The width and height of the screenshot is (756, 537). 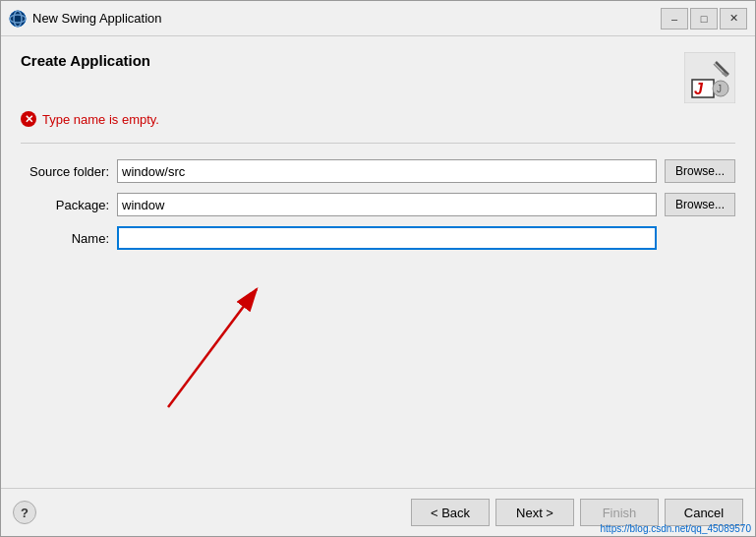 I want to click on window-title: New Swing Application, so click(x=346, y=18).